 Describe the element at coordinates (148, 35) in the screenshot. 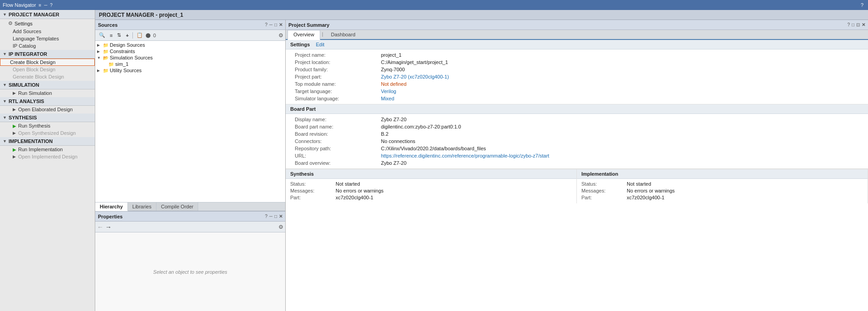

I see `sources-circle-icon: ⬤` at that location.